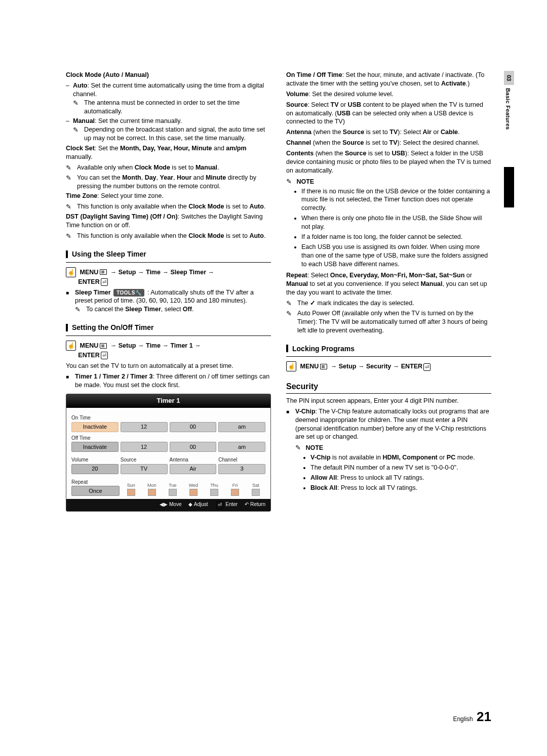  Describe the element at coordinates (144, 469) in the screenshot. I see `source-value: TV` at that location.